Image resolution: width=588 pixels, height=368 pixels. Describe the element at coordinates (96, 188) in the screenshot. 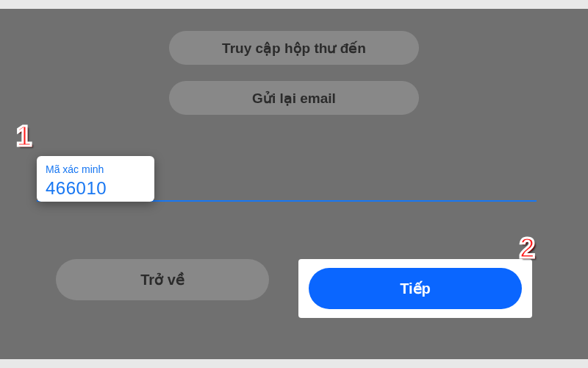

I see `verification-code-input` at that location.